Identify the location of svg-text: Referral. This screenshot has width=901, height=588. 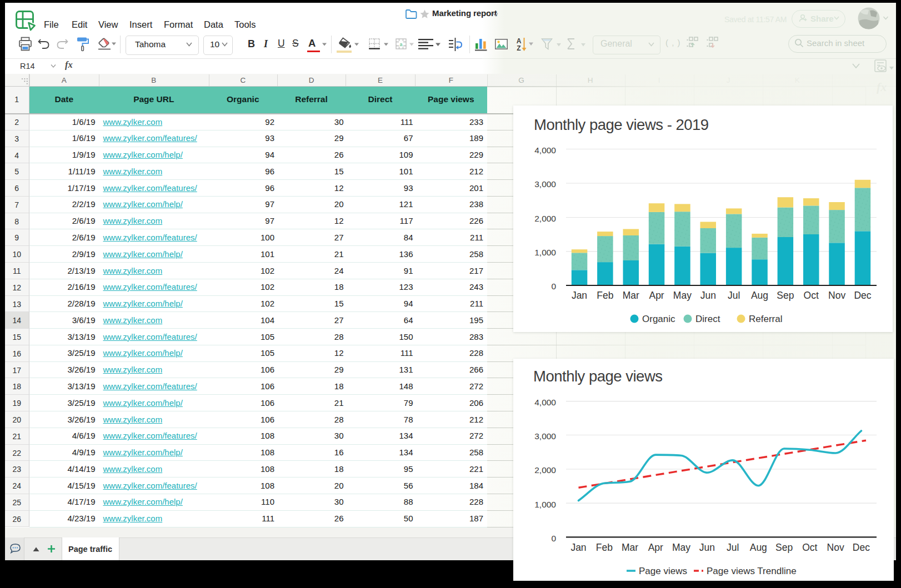
(765, 319).